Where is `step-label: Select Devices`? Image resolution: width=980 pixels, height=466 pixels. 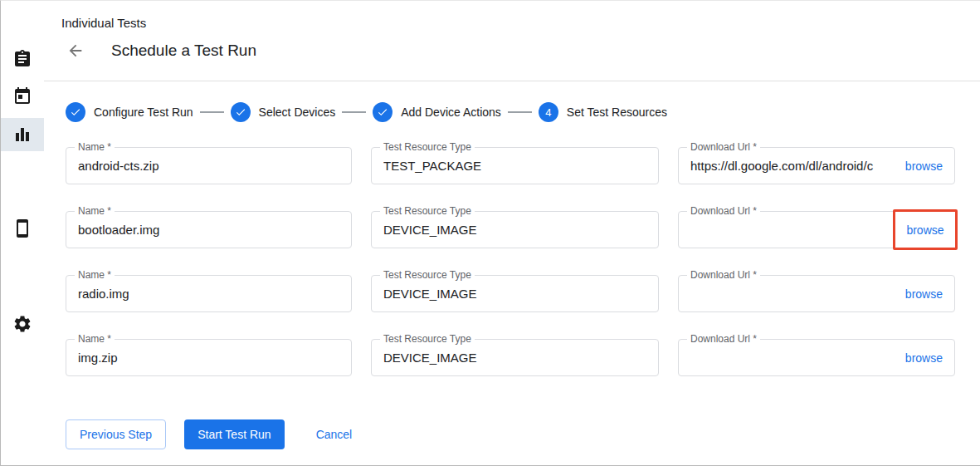
step-label: Select Devices is located at coordinates (297, 112).